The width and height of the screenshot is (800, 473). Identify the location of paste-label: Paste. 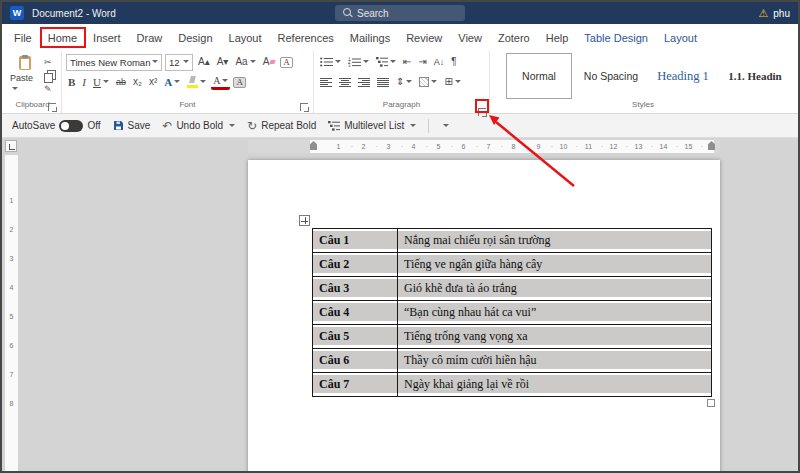
(22, 78).